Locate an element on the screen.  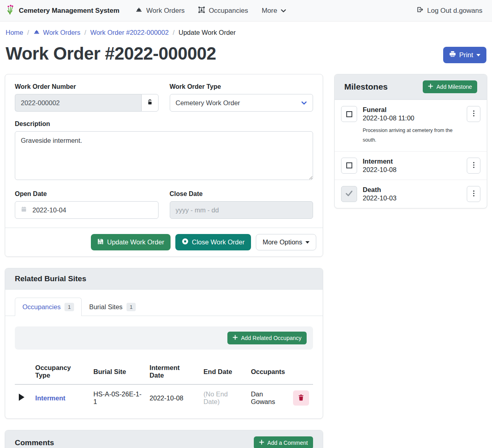
breadcrumb-current: Update Work Order is located at coordinates (207, 33).